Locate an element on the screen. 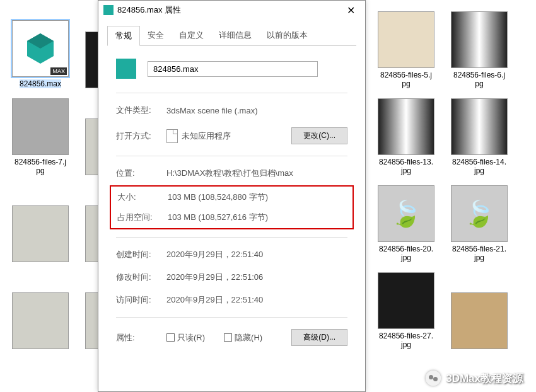 Image resolution: width=536 pixels, height=392 pixels. openwith-label: 打开方式: is located at coordinates (141, 136).